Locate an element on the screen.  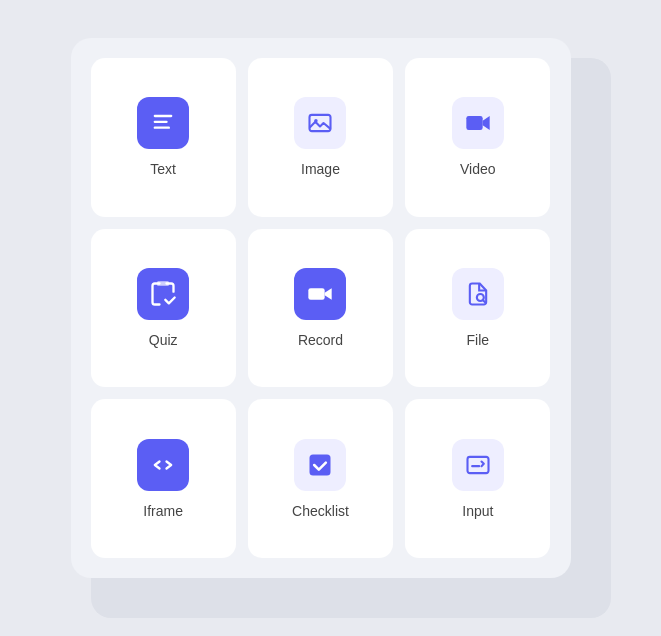
grid-item-text: Text is located at coordinates (164, 138).